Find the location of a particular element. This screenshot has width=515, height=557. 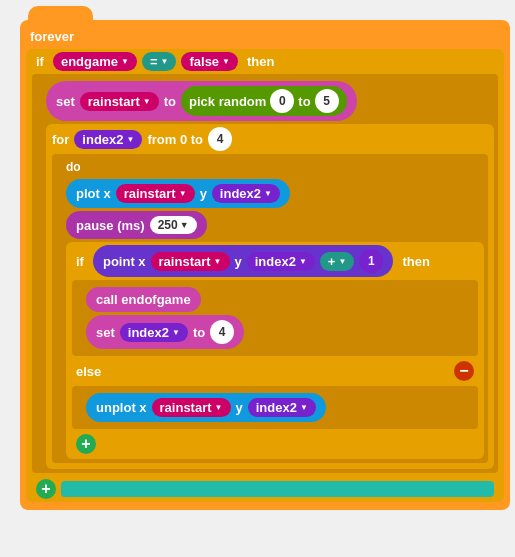

to3-label: to is located at coordinates (199, 332).